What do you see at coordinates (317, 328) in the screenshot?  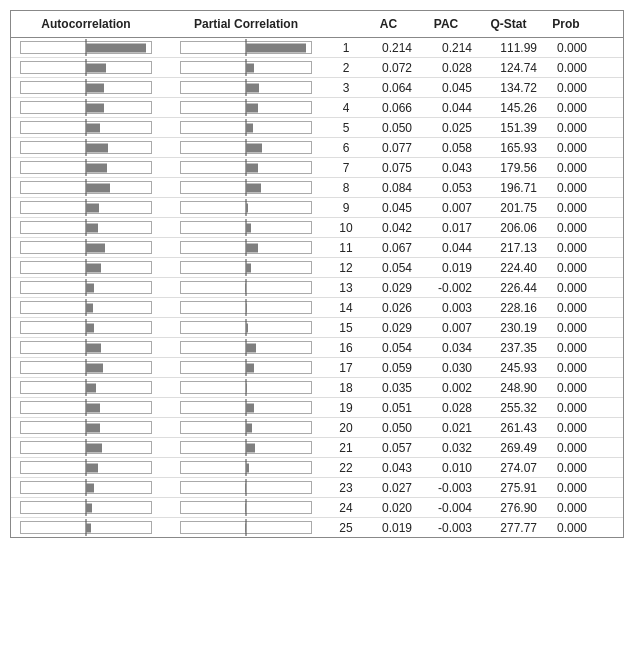 I see `table-row: 150.0290.007230.190.000` at bounding box center [317, 328].